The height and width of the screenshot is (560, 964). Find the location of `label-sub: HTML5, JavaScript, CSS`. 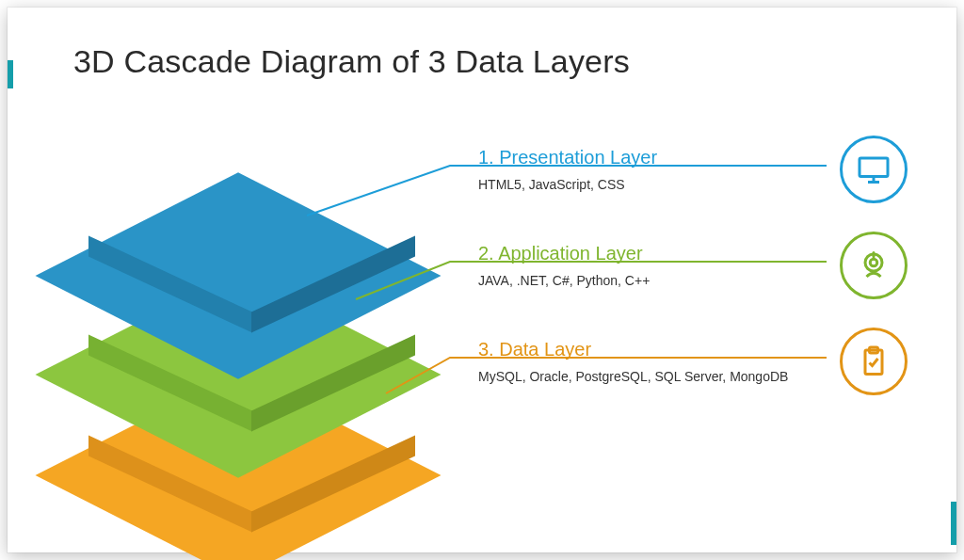

label-sub: HTML5, JavaScript, CSS is located at coordinates (638, 185).